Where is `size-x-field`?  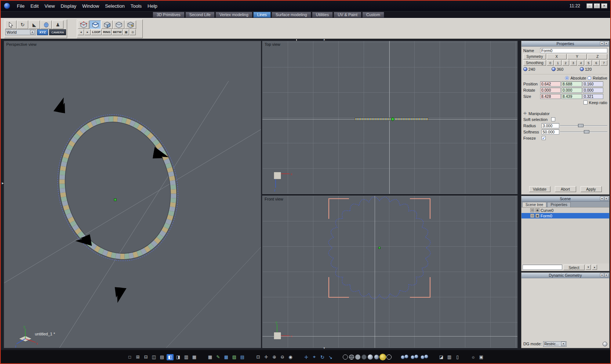 size-x-field is located at coordinates (550, 96).